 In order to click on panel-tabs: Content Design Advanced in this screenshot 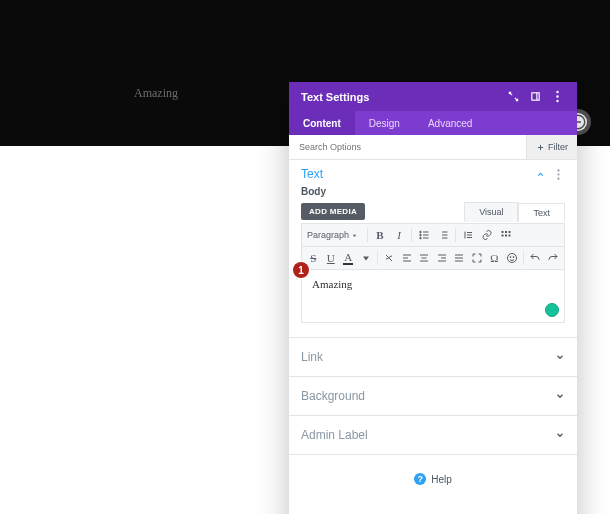, I will do `click(433, 123)`.